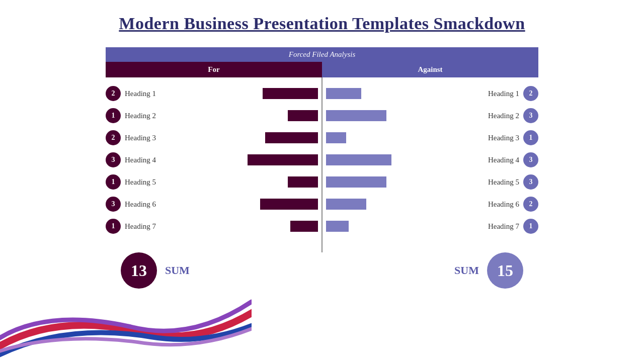 This screenshot has width=644, height=362. I want to click on row-left-side: 1 Heading 2, so click(214, 116).